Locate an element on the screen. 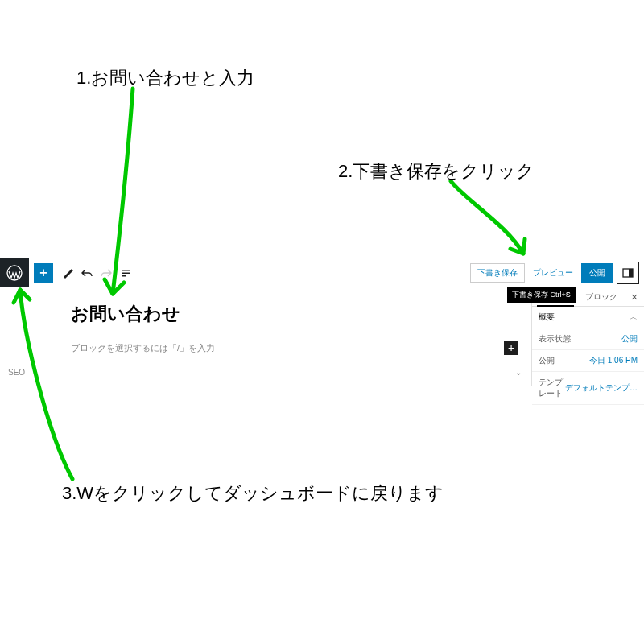  close-sidebar-button: × is located at coordinates (634, 296).